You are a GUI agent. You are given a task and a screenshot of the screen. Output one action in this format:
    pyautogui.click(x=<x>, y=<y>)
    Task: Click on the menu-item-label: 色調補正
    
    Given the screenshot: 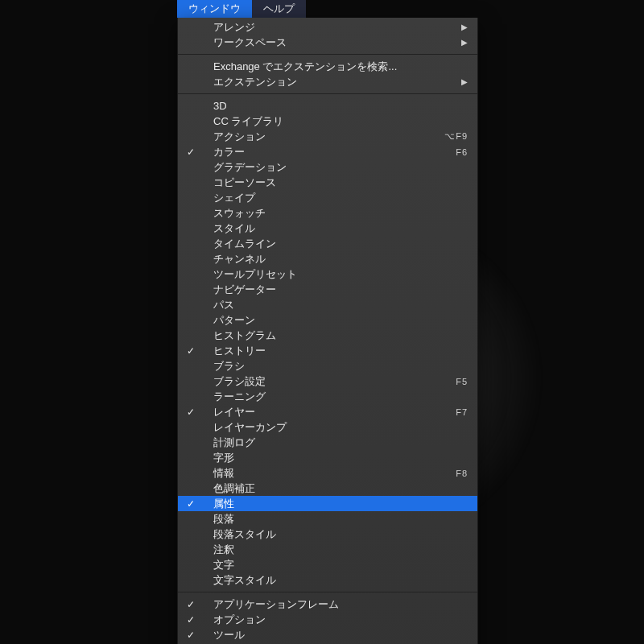 What is the action you would take?
    pyautogui.click(x=234, y=489)
    